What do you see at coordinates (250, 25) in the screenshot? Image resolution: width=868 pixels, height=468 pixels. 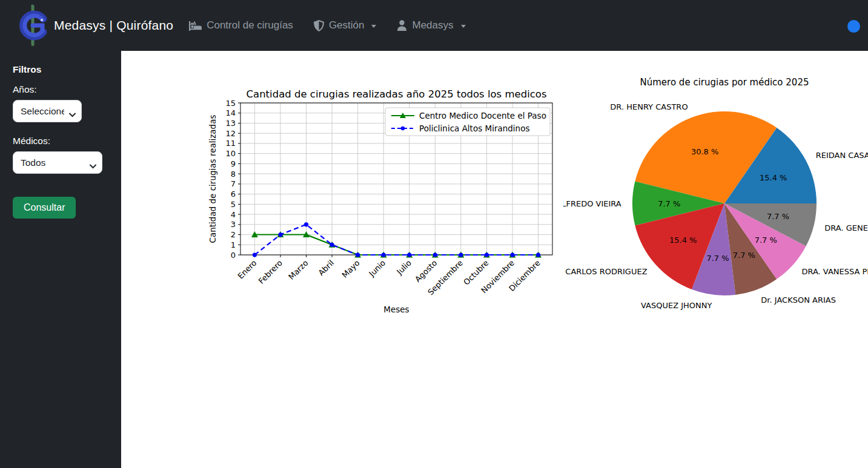 I see `nav-label: Control de cirugías` at bounding box center [250, 25].